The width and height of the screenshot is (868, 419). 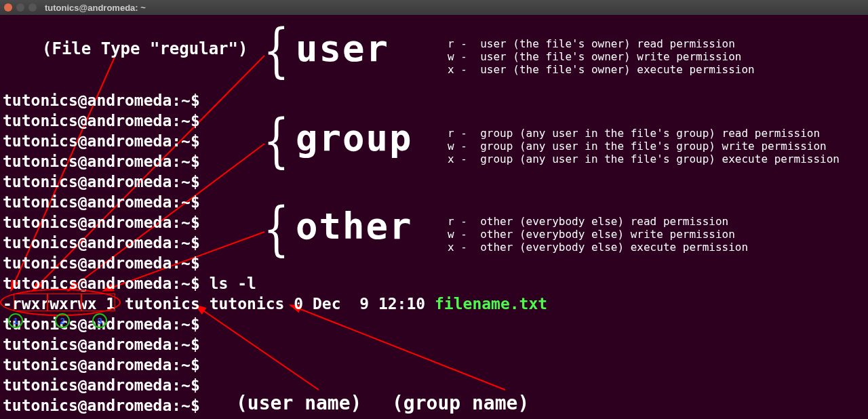 What do you see at coordinates (33, 7) in the screenshot?
I see `maximize-icon` at bounding box center [33, 7].